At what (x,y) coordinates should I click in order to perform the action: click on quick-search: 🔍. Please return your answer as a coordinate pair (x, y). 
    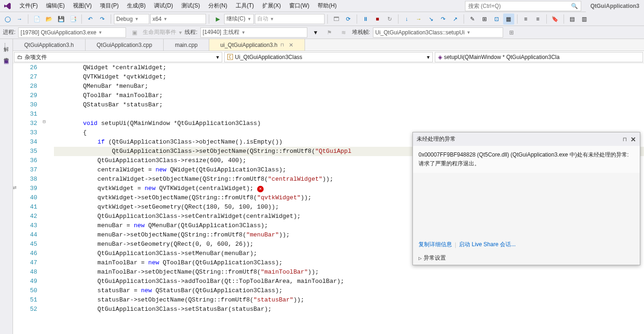
    Looking at the image, I should click on (523, 6).